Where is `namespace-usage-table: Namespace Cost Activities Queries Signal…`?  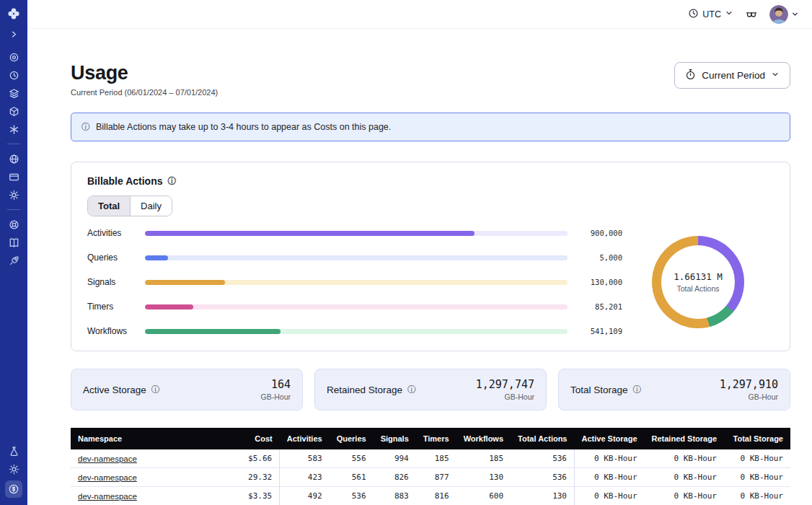 namespace-usage-table: Namespace Cost Activities Queries Signal… is located at coordinates (431, 466).